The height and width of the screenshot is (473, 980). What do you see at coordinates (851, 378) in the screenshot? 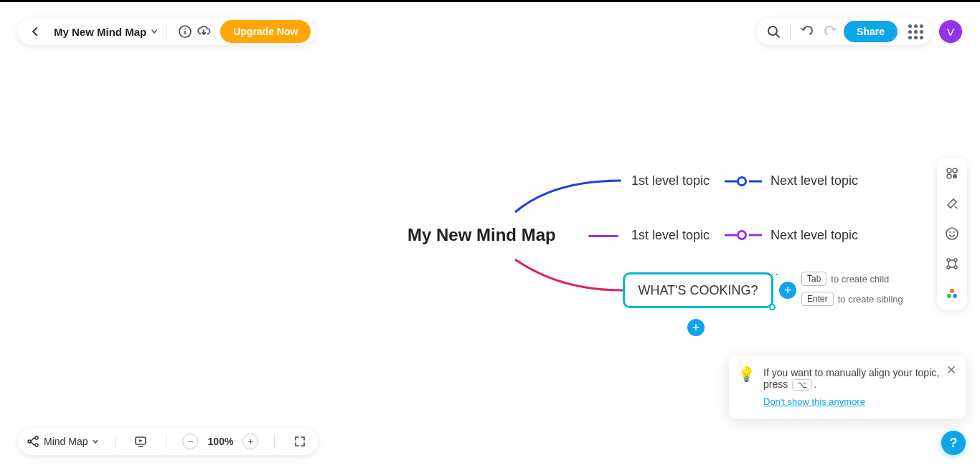
I see `tip-text-before: If you want to manually align your topic…` at bounding box center [851, 378].